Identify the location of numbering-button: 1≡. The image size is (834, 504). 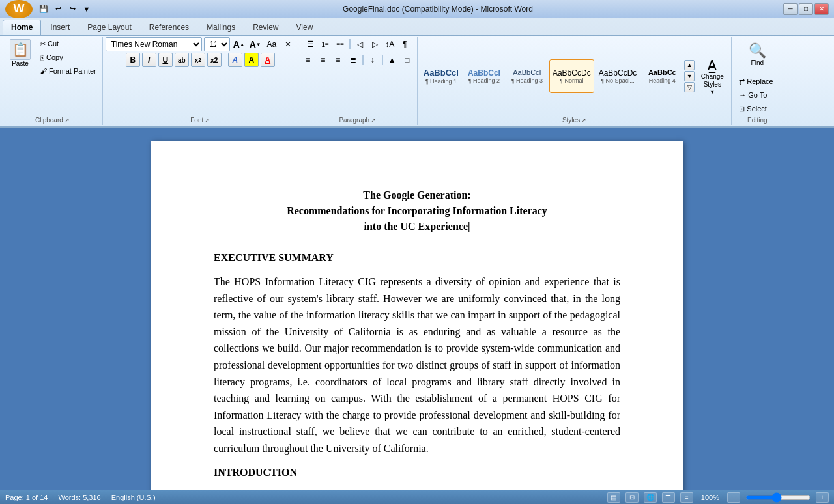
(325, 44).